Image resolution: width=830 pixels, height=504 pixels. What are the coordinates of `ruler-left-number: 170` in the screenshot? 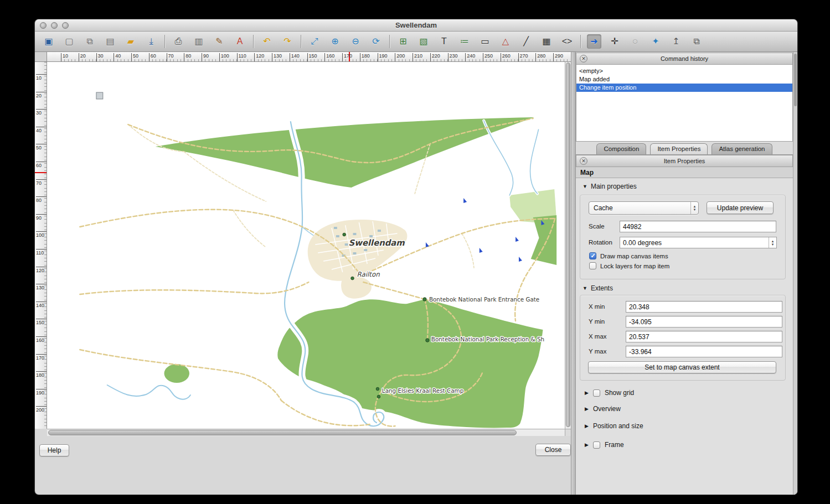 It's located at (41, 357).